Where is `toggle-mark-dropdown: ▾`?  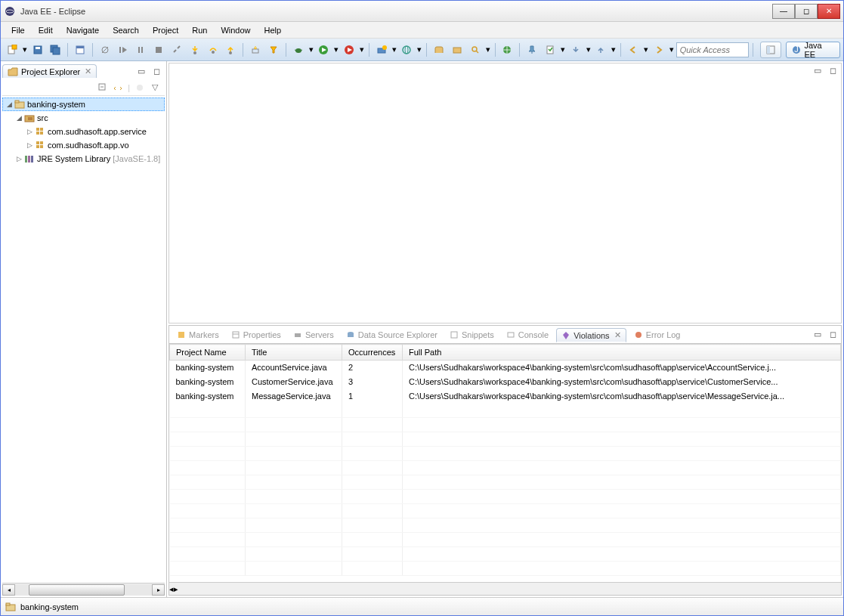
toggle-mark-dropdown: ▾ is located at coordinates (563, 50).